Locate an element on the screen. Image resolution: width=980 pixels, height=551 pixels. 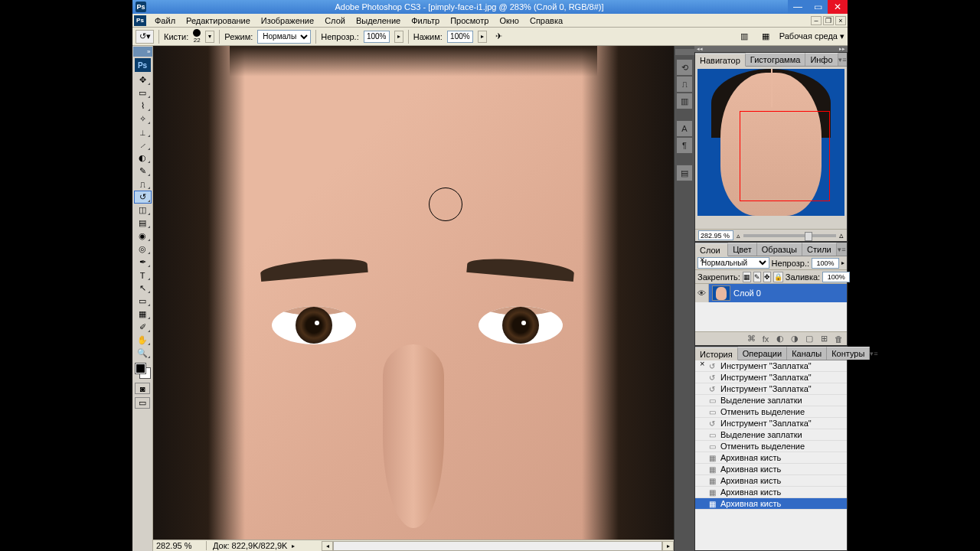
dock-para-icon: ¶ is located at coordinates (684, 145).